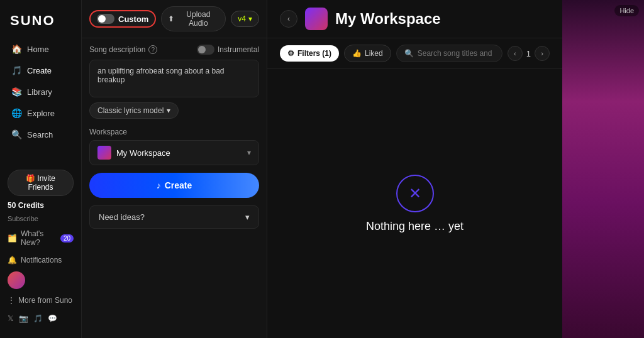  I want to click on song-description-row: Song description ? Instrumental, so click(174, 48).